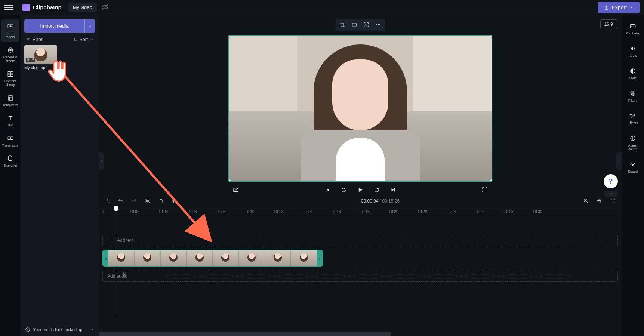 Image resolution: width=644 pixels, height=336 pixels. Describe the element at coordinates (613, 201) in the screenshot. I see `zoom-fit-button` at that location.